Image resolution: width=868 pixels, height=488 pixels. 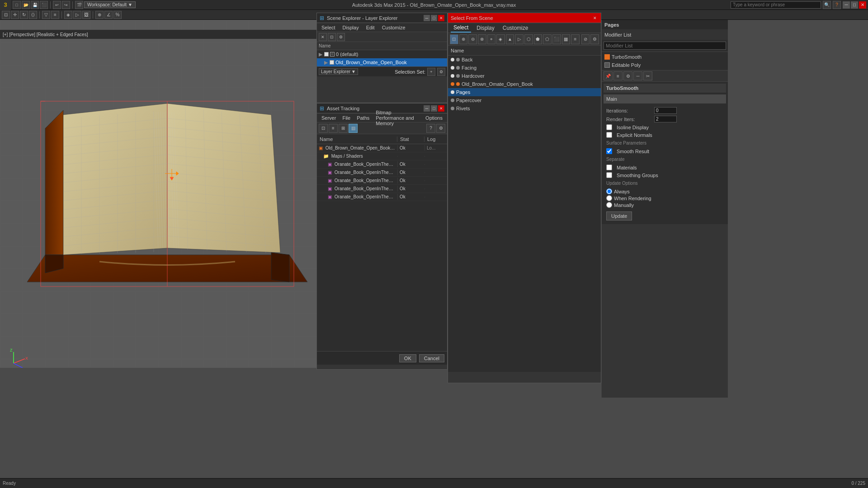 I want to click on undo-icon: ↩, so click(x=57, y=5).